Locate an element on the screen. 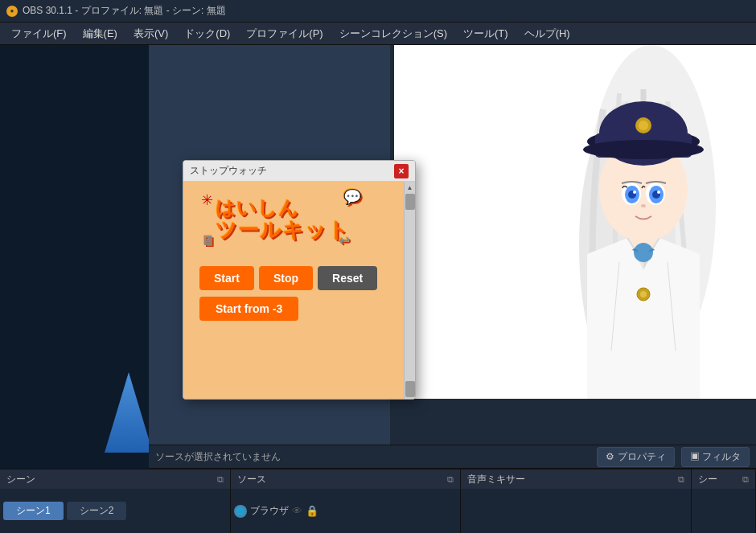 This screenshot has width=756, height=533. menu-help: ヘルプ(H) is located at coordinates (547, 34).